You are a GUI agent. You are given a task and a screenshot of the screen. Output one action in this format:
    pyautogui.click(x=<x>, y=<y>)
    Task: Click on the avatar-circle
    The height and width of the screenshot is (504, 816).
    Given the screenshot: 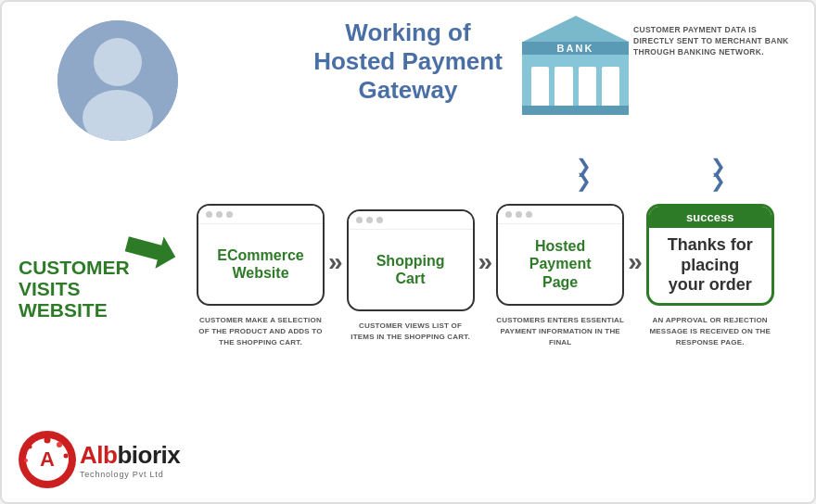 What is the action you would take?
    pyautogui.click(x=118, y=81)
    